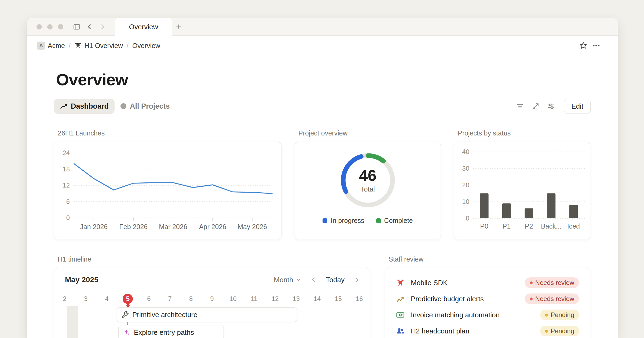  What do you see at coordinates (400, 315) in the screenshot?
I see `banknote-icon` at bounding box center [400, 315].